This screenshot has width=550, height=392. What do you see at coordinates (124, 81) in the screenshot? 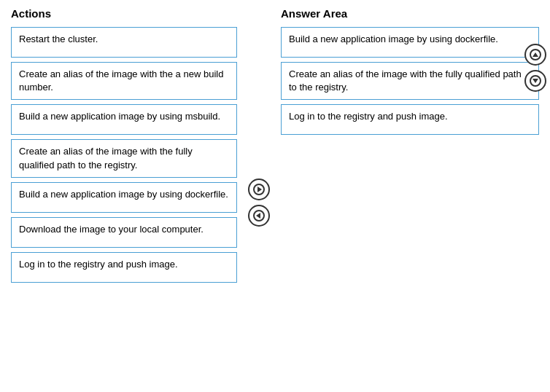
I see `action-item-1: Create an alias of the image with the a …` at bounding box center [124, 81].